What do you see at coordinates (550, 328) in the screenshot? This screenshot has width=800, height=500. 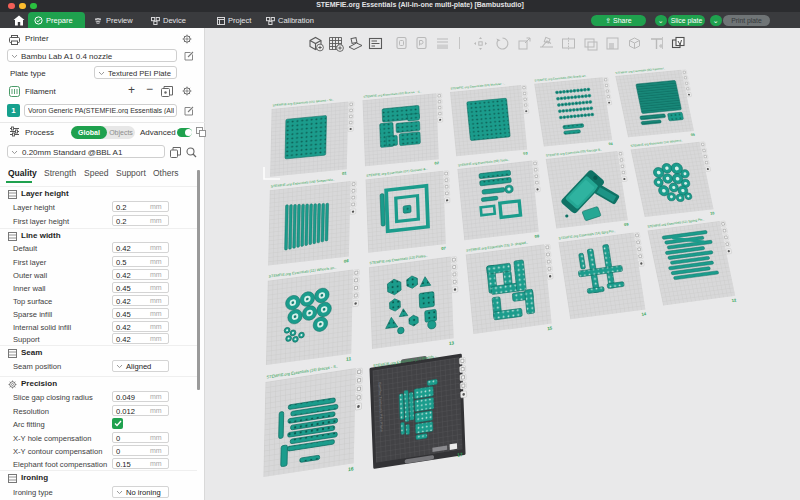 I see `svg-text: 15` at bounding box center [550, 328].